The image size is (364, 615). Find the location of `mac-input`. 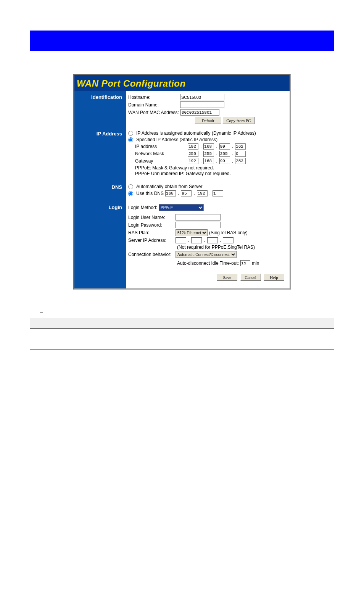

mac-input is located at coordinates (200, 112).